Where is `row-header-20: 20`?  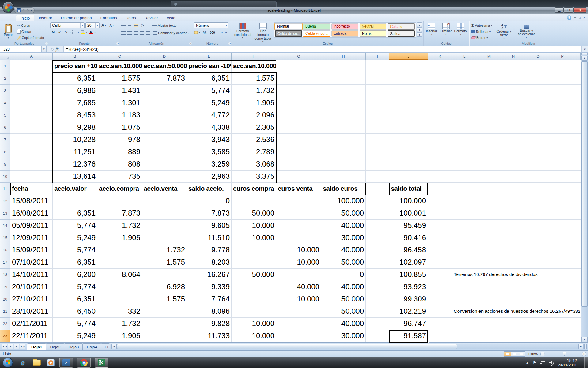
row-header-20: 20 is located at coordinates (5, 299).